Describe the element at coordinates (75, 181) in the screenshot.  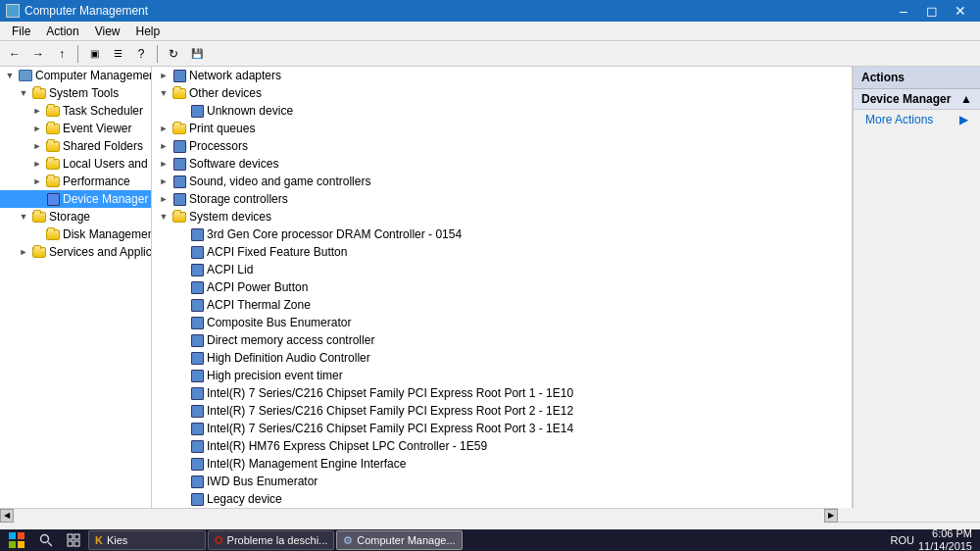
I see `tree-item-performance: ► Performance` at that location.